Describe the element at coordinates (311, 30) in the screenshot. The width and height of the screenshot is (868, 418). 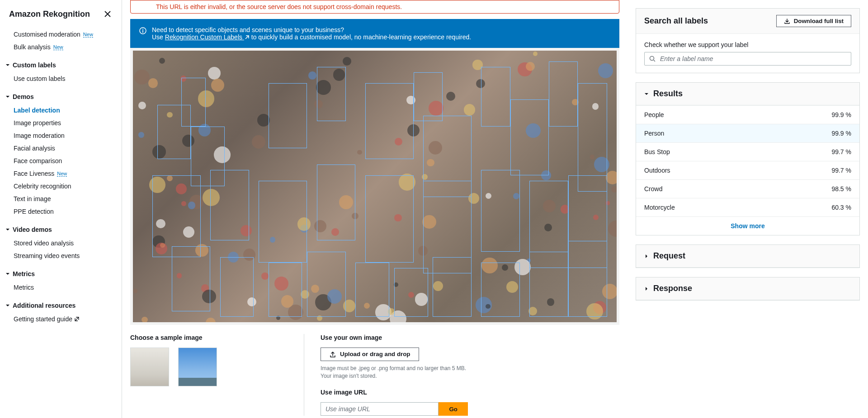
I see `info-banner-lead: Need to detect specific objects and scen…` at that location.